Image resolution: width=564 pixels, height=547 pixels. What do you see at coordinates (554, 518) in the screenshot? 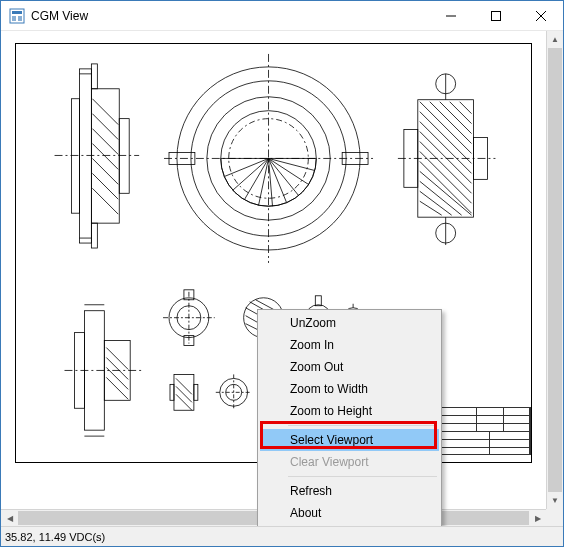
I see `scroll-corner` at bounding box center [554, 518].